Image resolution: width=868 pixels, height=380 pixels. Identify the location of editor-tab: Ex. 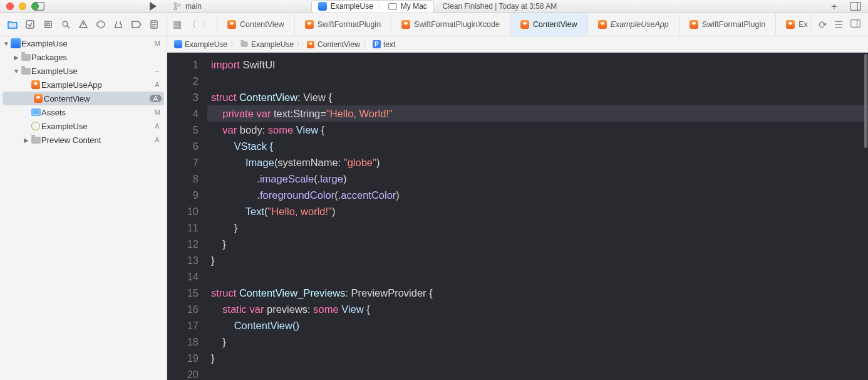
(793, 24).